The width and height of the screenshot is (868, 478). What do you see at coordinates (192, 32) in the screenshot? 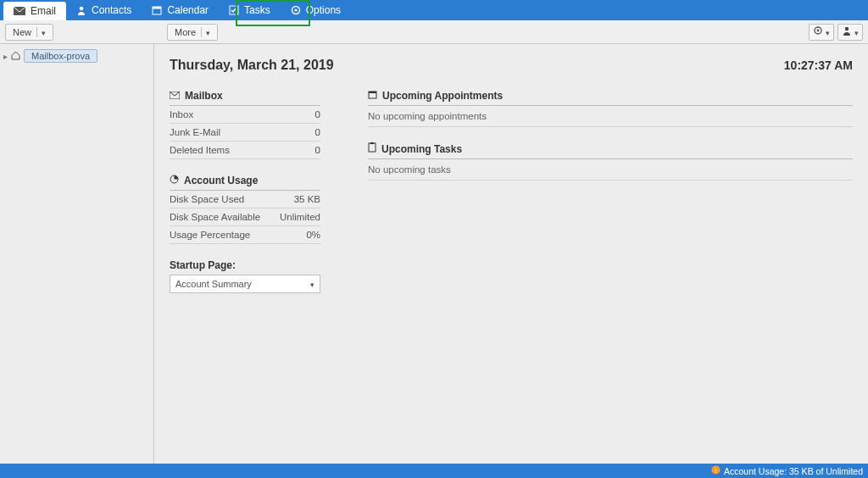
I see `more-button: More` at bounding box center [192, 32].